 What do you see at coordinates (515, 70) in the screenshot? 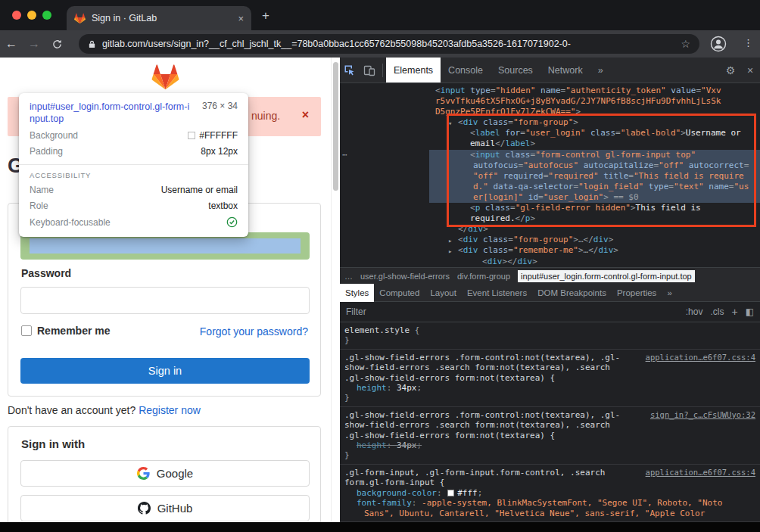
I see `tab-sources: Sources` at bounding box center [515, 70].